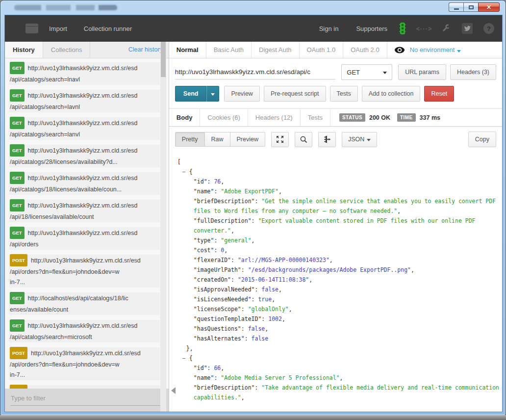 This screenshot has height=420, width=506. Describe the element at coordinates (304, 139) in the screenshot. I see `search-icon` at that location.